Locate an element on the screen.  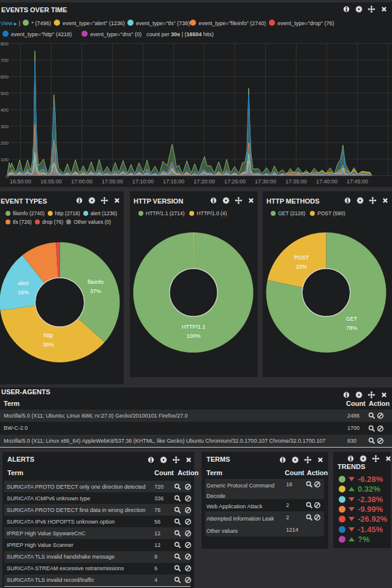
svg-text: 0 is located at coordinates (7, 177).